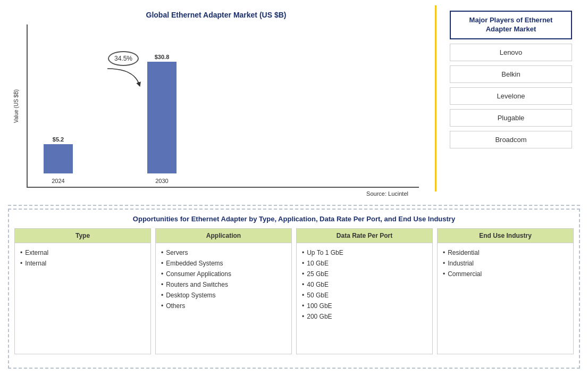  I want to click on type-item-internal: • Internal, so click(83, 263).